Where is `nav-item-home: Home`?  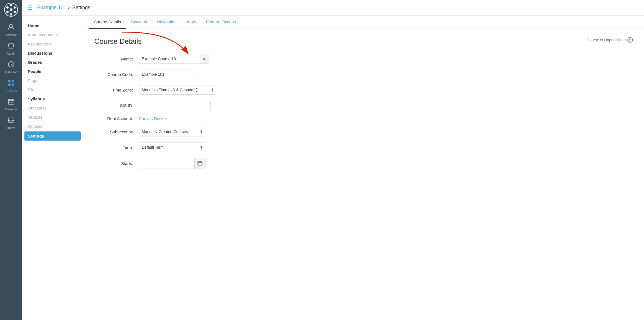 nav-item-home: Home is located at coordinates (53, 26).